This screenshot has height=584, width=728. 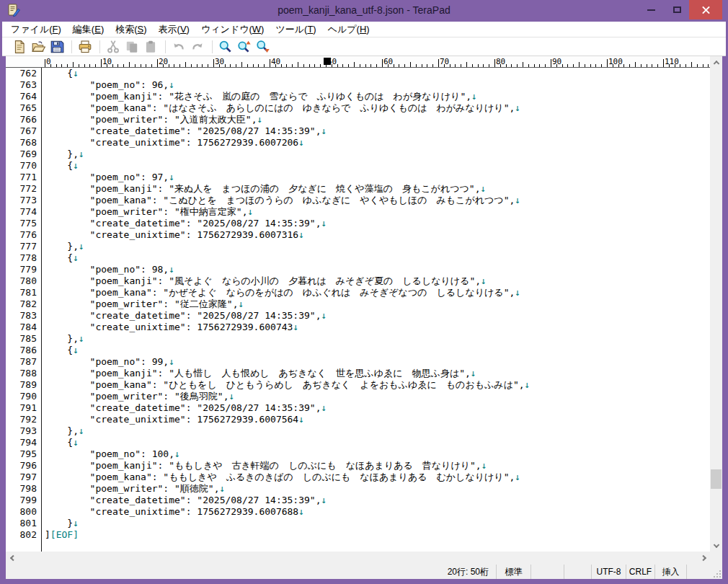 I want to click on search-next-icon, so click(x=264, y=47).